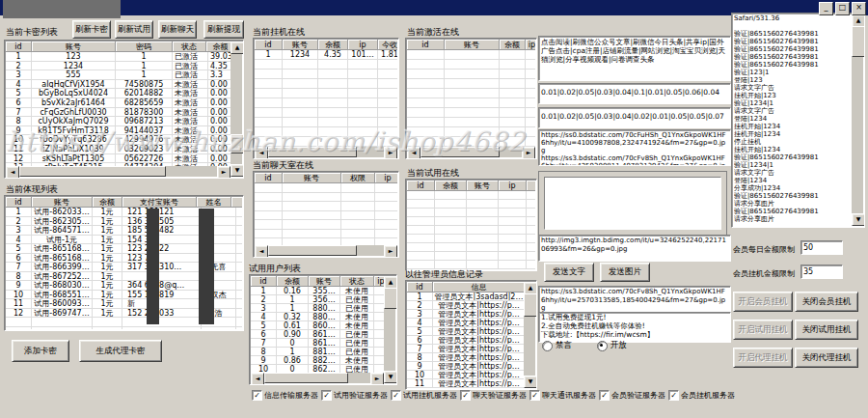 The width and height of the screenshot is (868, 418). I want to click on table-row: 4aIqHqCfVjX195474580875未激活0.00, so click(118, 85).